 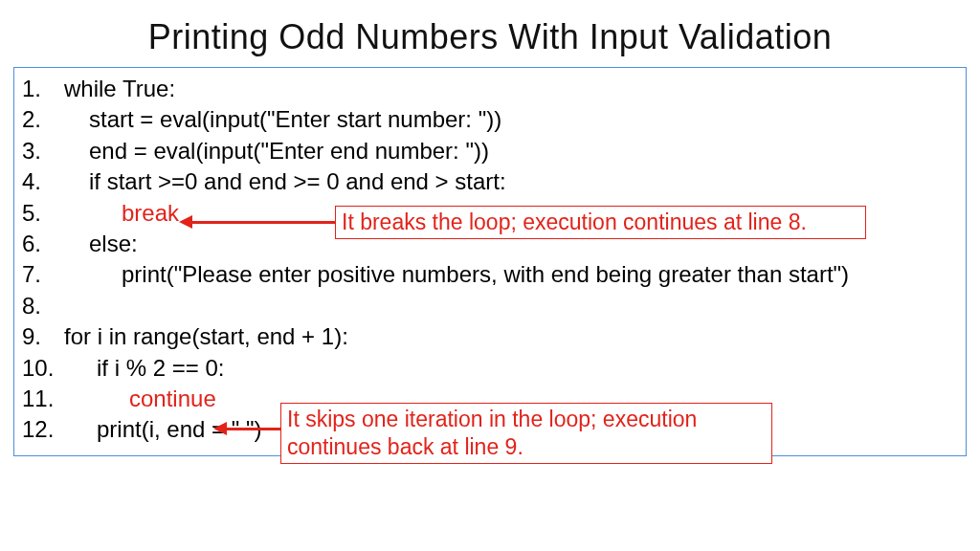 I want to click on line-number: 3., so click(x=43, y=151).